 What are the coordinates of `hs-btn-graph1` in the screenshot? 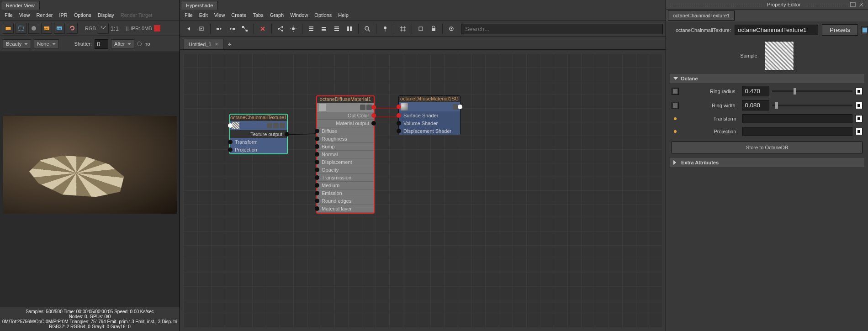 It's located at (219, 29).